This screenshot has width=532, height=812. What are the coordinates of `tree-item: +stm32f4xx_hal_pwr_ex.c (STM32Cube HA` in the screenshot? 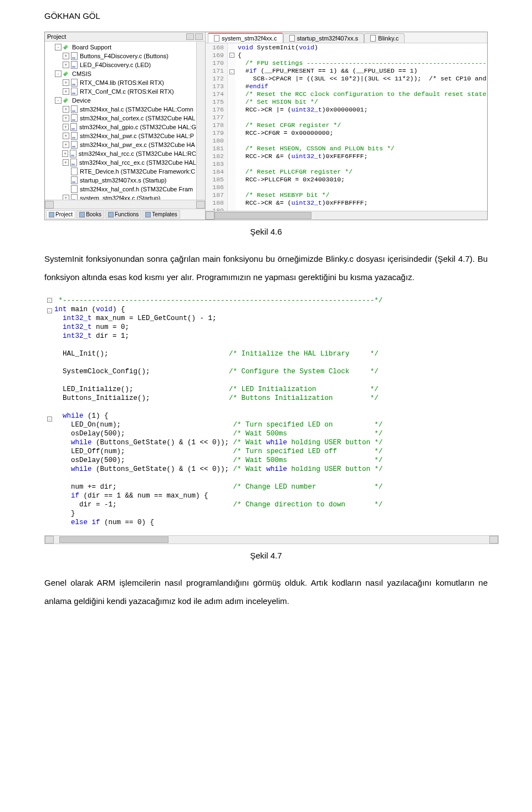 It's located at (121, 145).